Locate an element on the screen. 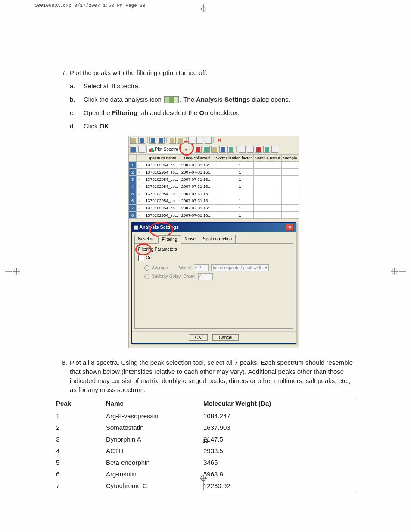  spectra-table: Spectrum name Date collected Normalizati… is located at coordinates (214, 187).